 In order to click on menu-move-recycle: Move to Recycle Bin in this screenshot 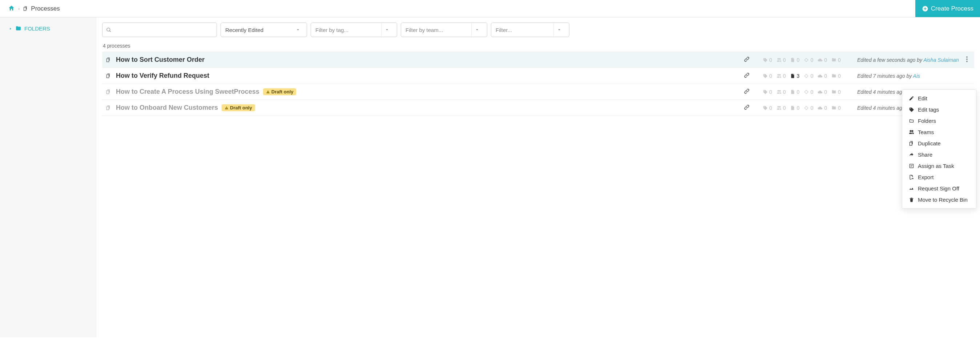, I will do `click(939, 199)`.